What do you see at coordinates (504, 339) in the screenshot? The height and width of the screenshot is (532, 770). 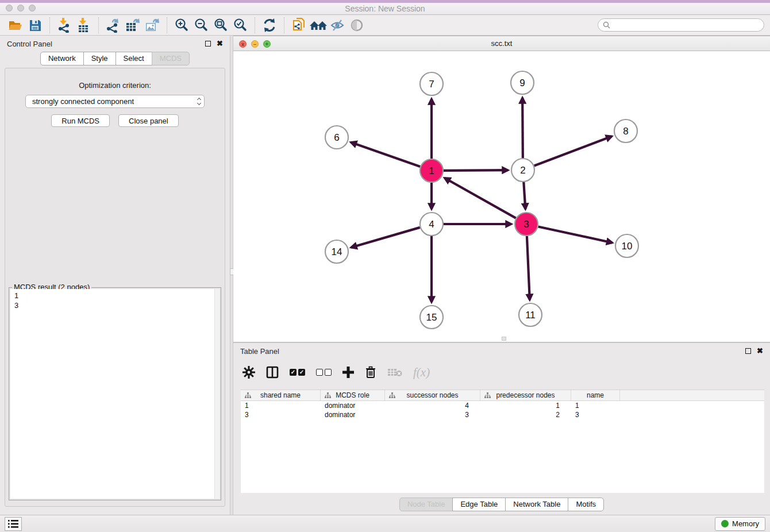 I see `network-resize-grip` at bounding box center [504, 339].